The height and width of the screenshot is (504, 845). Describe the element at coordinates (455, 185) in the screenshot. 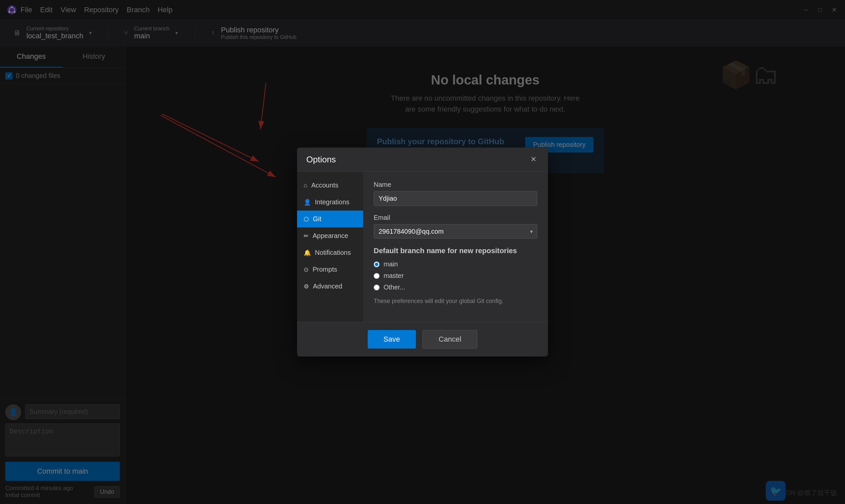

I see `name-label: Name` at that location.